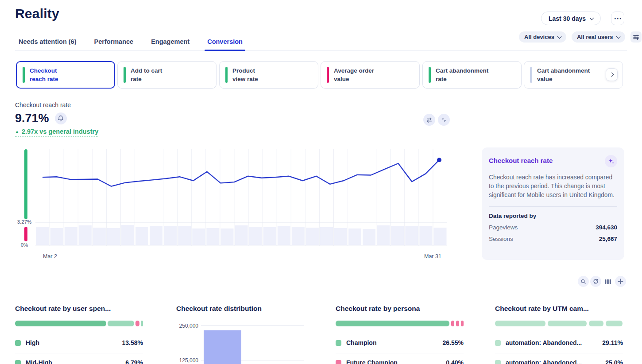 The width and height of the screenshot is (642, 364). What do you see at coordinates (559, 361) in the screenshot?
I see `legend-row: automation: Abandoned... 25.0%` at bounding box center [559, 361].